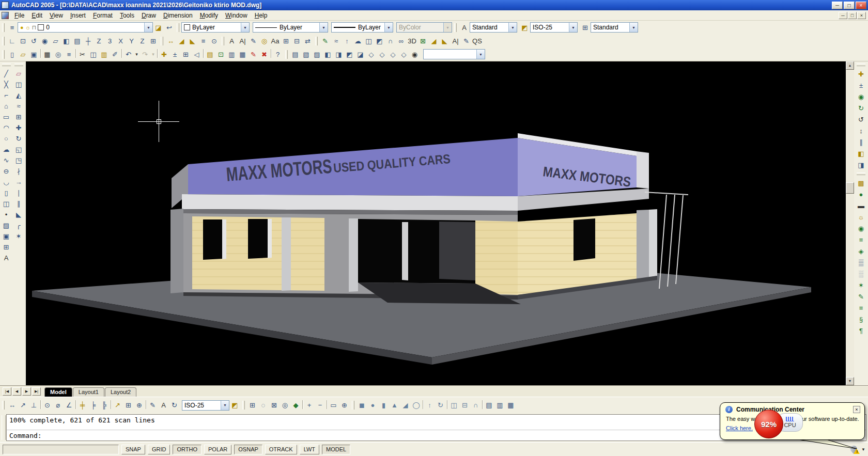 This screenshot has width=868, height=456. Describe the element at coordinates (6, 247) in the screenshot. I see `table-icon: ⊞` at that location.